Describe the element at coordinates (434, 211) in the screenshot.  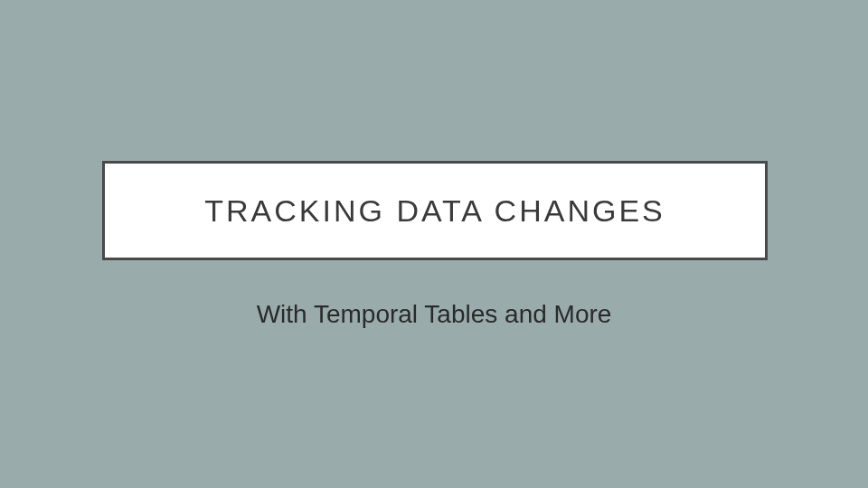
I see `slide-title: TRACKING DATA CHANGES` at that location.